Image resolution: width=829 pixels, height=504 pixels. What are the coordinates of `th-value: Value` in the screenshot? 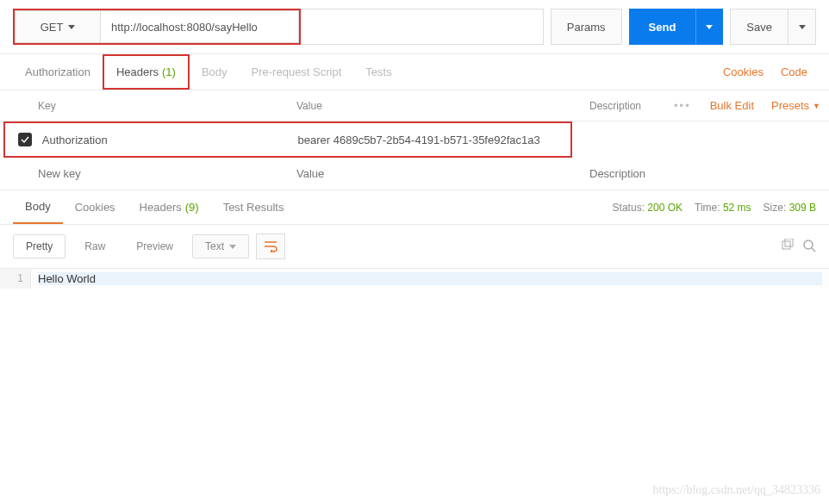 It's located at (443, 106).